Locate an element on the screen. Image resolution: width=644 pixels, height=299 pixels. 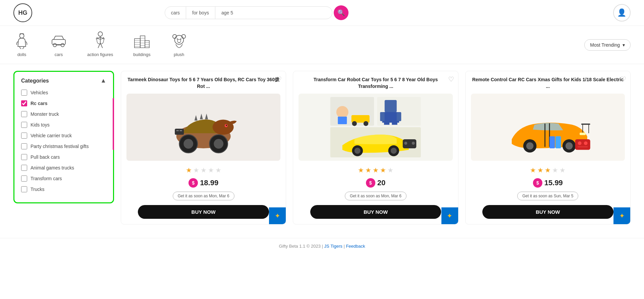
sort-dropdown: Most Trending ▾ is located at coordinates (607, 45).